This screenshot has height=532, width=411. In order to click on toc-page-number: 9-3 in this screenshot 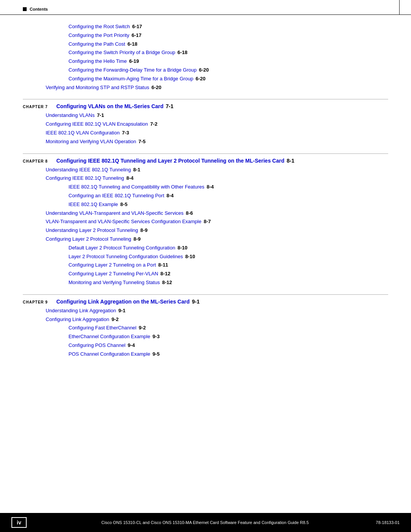, I will do `click(156, 337)`.